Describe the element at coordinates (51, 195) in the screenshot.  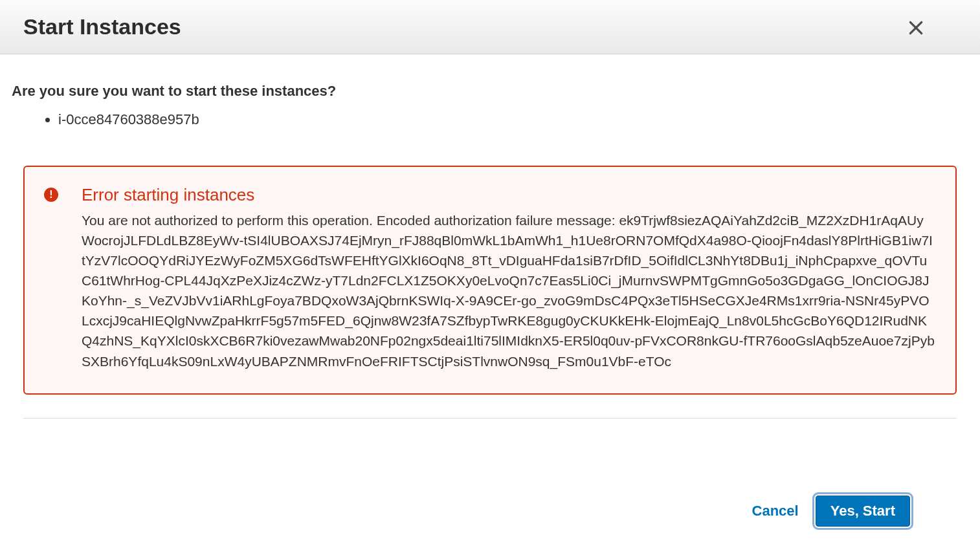
I see `error-icon-wrap: !` at that location.